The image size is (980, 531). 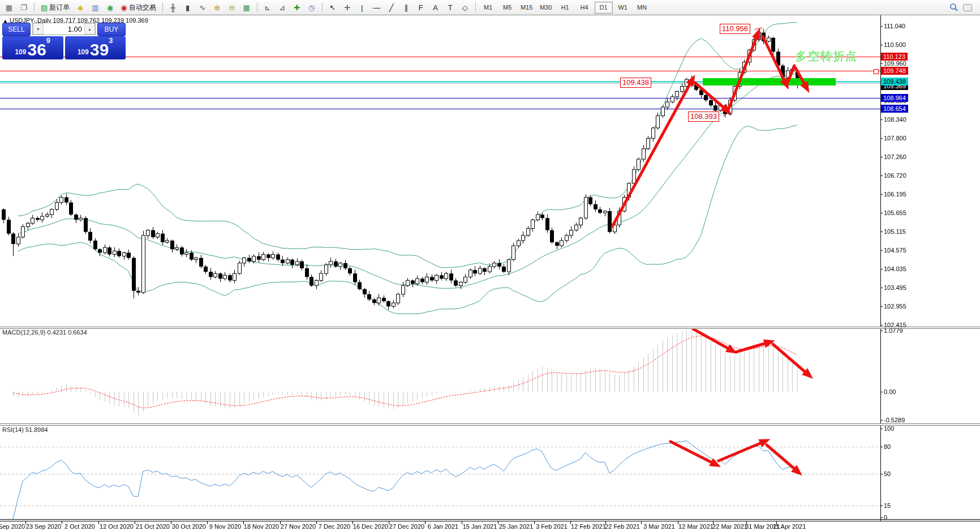 What do you see at coordinates (895, 157) in the screenshot?
I see `price-tick-label: 107.260` at bounding box center [895, 157].